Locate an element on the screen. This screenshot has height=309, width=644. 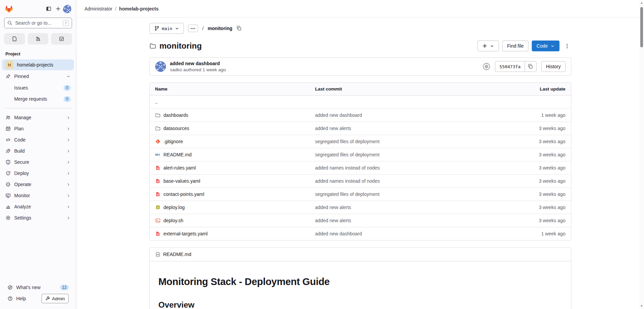
admin-button: Admin is located at coordinates (55, 299).